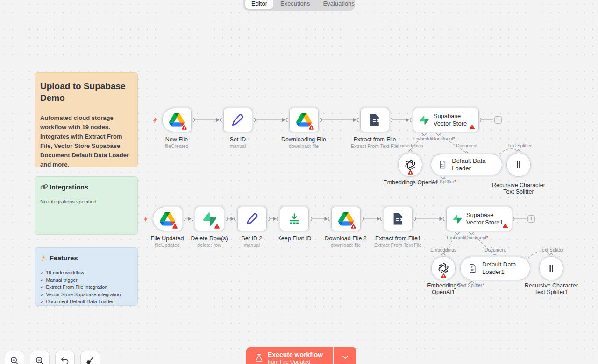 The width and height of the screenshot is (598, 364). What do you see at coordinates (301, 356) in the screenshot?
I see `execute-workflow-split-button: Execute workflow from File Updated` at bounding box center [301, 356].